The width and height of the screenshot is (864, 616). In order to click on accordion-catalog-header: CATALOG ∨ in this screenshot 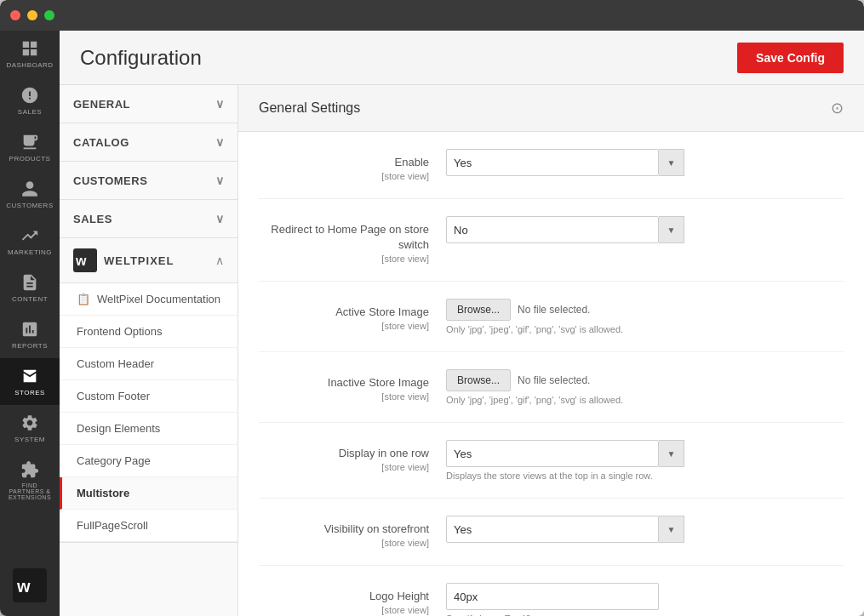, I will do `click(148, 142)`.